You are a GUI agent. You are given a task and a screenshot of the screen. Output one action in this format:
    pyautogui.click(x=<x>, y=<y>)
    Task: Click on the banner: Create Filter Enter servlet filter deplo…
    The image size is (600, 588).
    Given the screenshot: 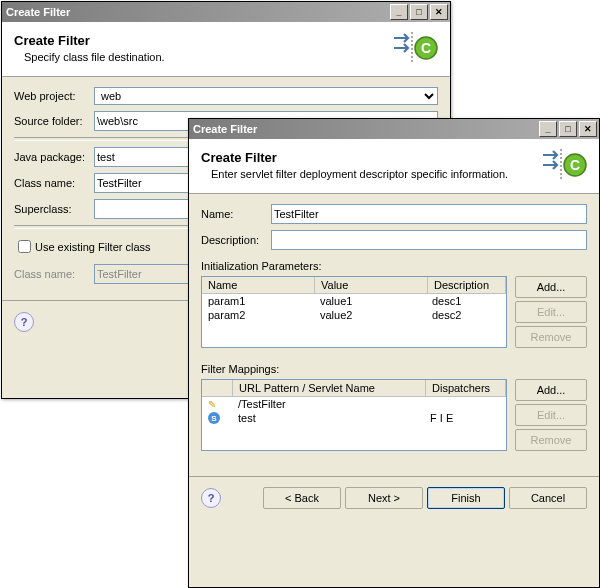 What is the action you would take?
    pyautogui.click(x=394, y=166)
    